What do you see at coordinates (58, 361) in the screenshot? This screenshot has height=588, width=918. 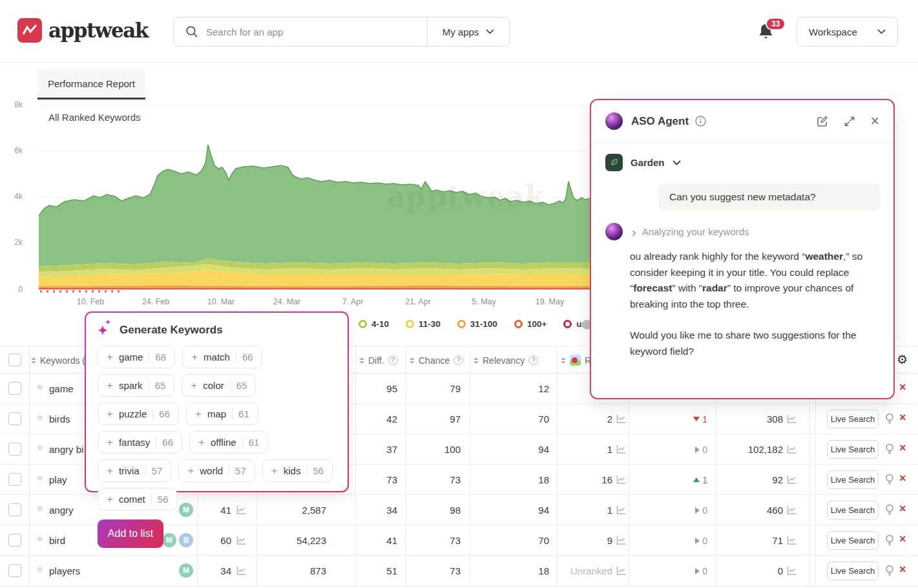 I see `column-header-keywords: Keywords (` at bounding box center [58, 361].